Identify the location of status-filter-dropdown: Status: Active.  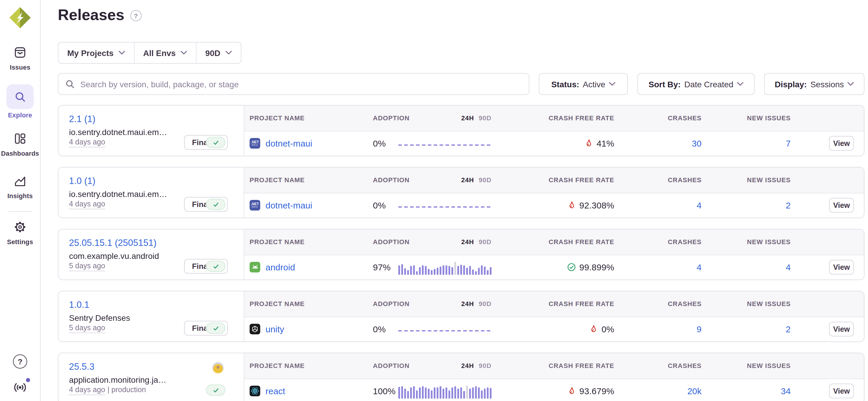
(583, 84).